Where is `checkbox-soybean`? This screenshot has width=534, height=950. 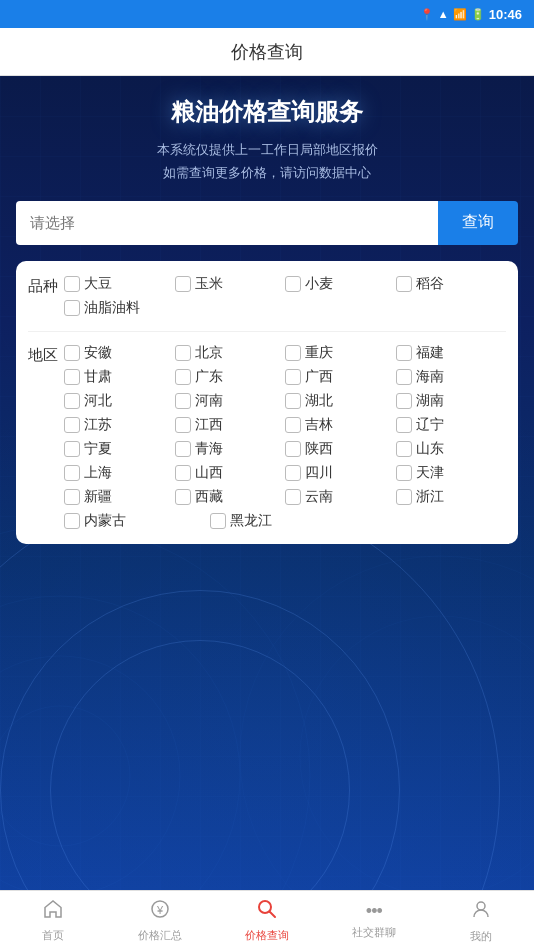
checkbox-soybean is located at coordinates (72, 284).